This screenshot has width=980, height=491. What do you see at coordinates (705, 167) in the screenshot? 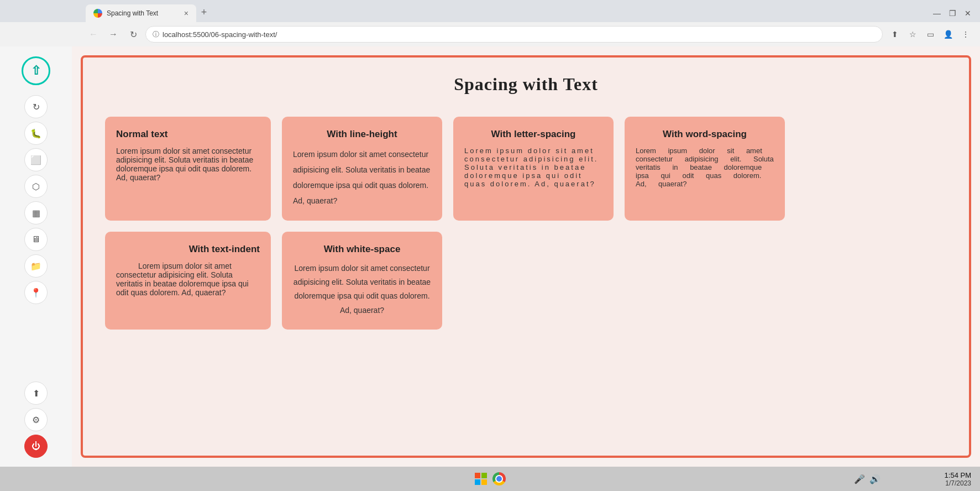
I see `word-spacing-card-body: Lorem ipsum dolor sit amet consectetur a…` at bounding box center [705, 167].